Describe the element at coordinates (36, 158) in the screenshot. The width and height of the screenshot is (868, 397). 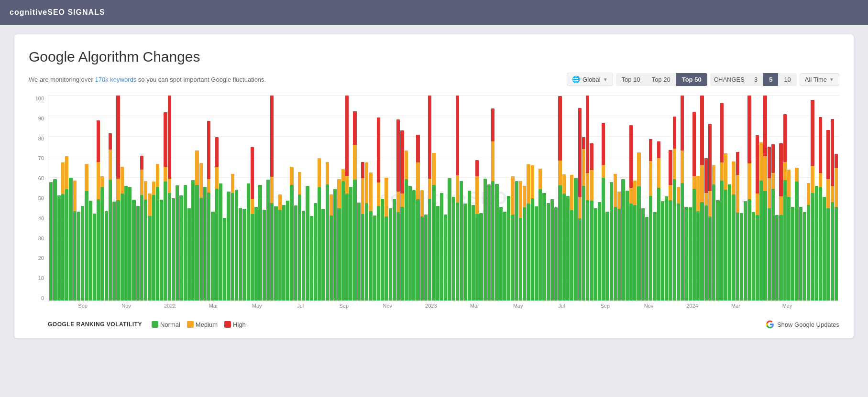
I see `y-label-70: 70` at that location.